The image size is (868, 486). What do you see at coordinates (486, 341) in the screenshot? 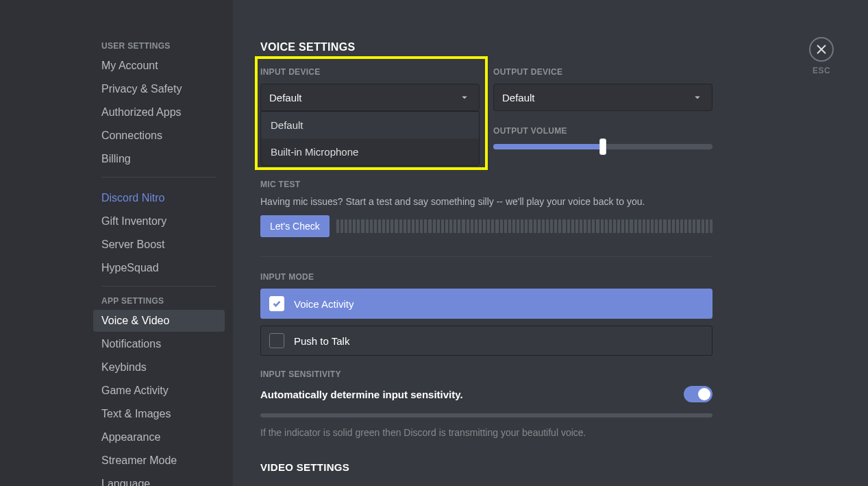
I see `input-mode-push-to-talk: Push to Talk` at bounding box center [486, 341].